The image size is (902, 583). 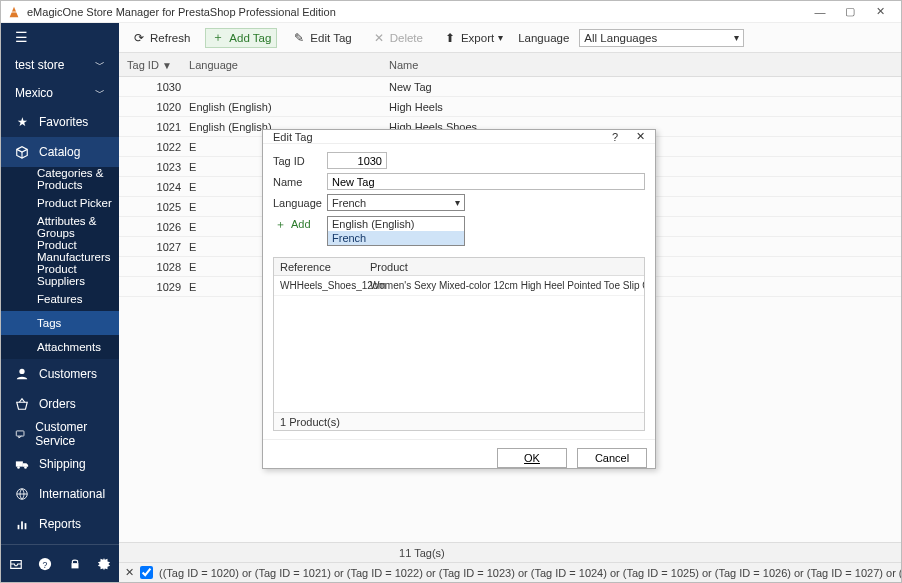 I want to click on sidebar-item-customer-service: Customer Service, so click(x=60, y=434).